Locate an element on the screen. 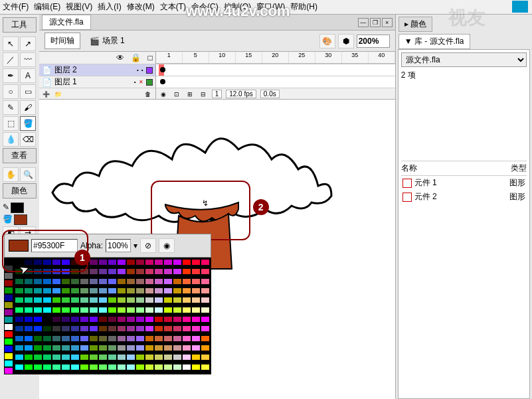 This screenshot has width=532, height=399. pencil-icon: ✎ is located at coordinates (6, 208).